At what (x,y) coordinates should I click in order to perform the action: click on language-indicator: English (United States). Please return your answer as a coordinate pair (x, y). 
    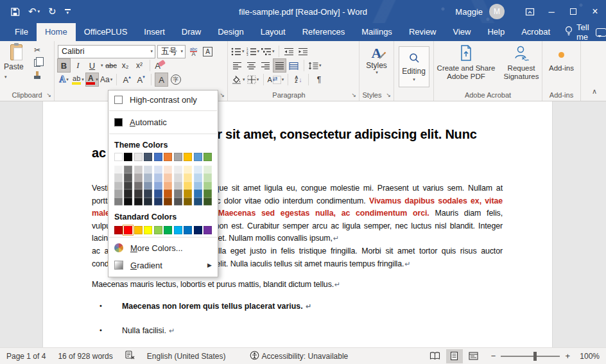
    Looking at the image, I should click on (186, 356).